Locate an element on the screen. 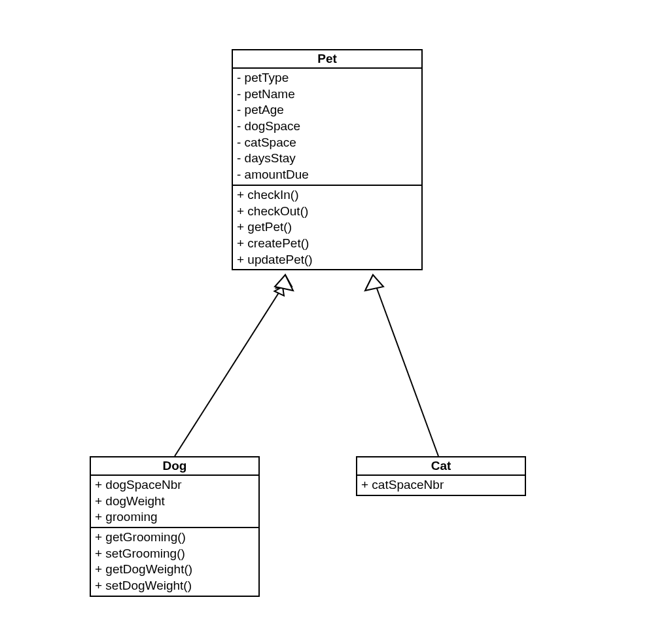 The height and width of the screenshot is (644, 670). class-dog-title: Dog is located at coordinates (175, 467).